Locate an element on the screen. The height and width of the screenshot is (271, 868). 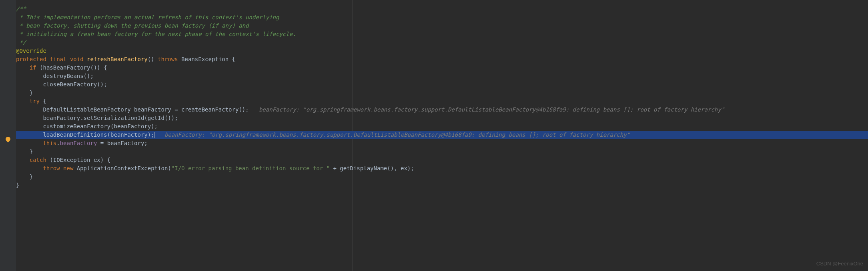
gutter is located at coordinates (8, 136).